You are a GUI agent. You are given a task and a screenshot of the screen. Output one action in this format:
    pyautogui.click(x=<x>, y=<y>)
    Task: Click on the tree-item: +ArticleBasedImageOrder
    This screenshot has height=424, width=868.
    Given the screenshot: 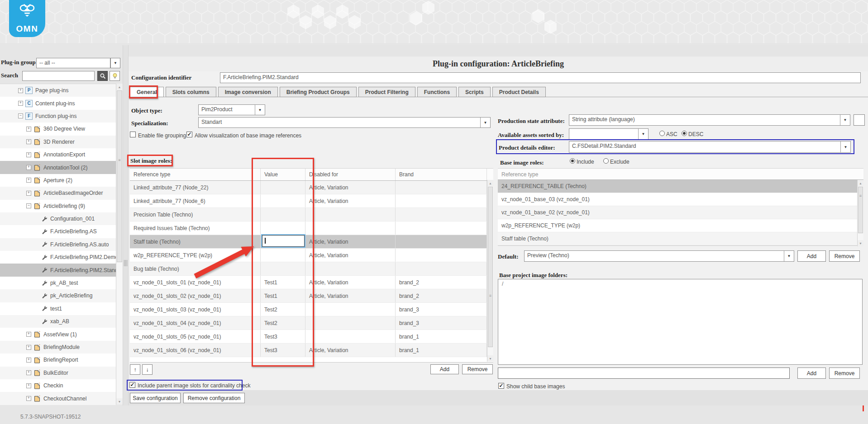 What is the action you would take?
    pyautogui.click(x=58, y=193)
    